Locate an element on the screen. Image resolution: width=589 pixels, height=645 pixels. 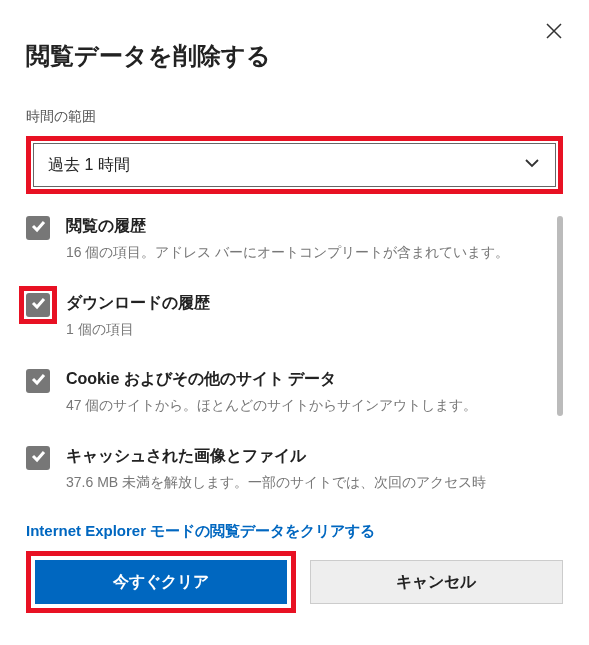
item-desc: 47 個のサイトから。ほとんどのサイトからサインアウトします。 is located at coordinates (306, 406).